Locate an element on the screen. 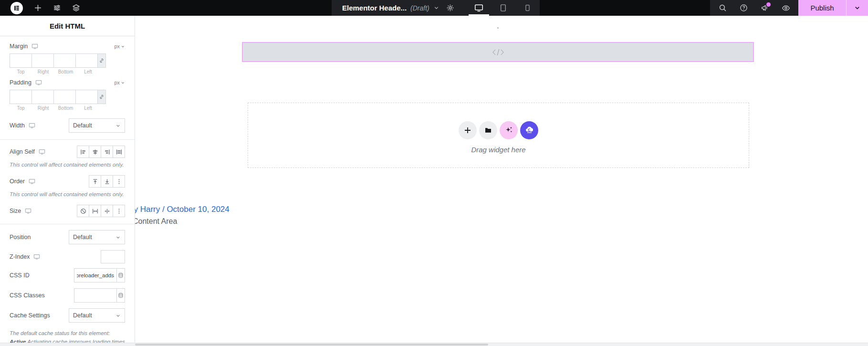 The width and height of the screenshot is (868, 346). size-button-group is located at coordinates (101, 211).